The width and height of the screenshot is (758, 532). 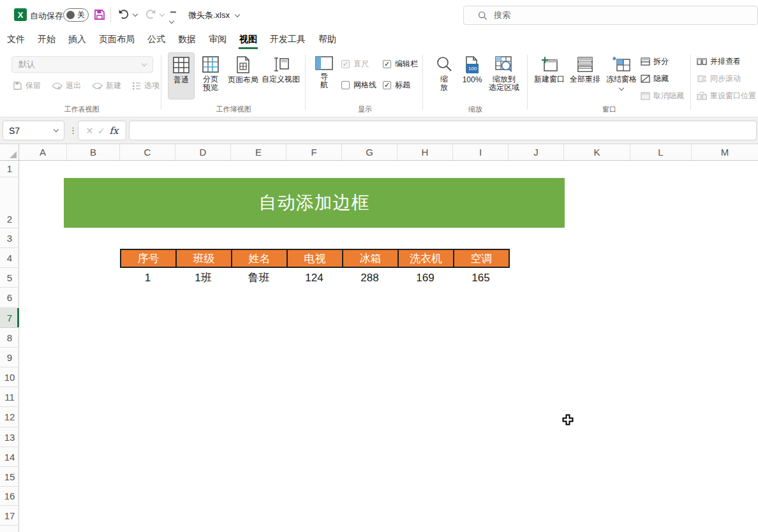 I want to click on row-header-14: 14, so click(x=10, y=457).